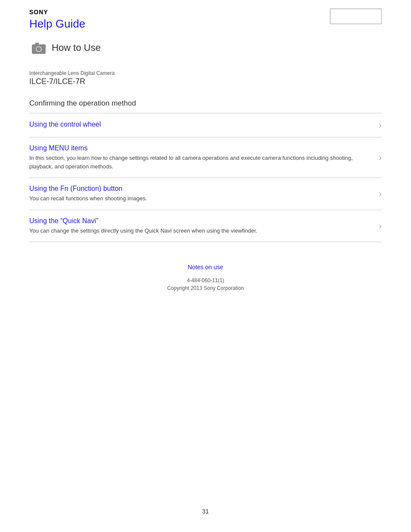  Describe the element at coordinates (380, 226) in the screenshot. I see `chevron-icon-4: ›` at that location.